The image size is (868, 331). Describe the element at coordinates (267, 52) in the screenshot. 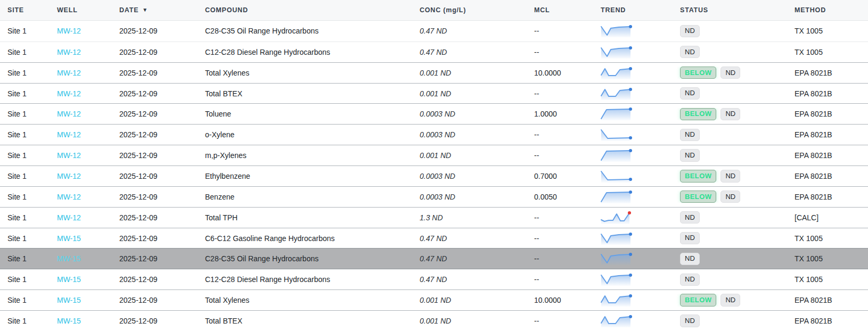

I see `compound-label: C12-C28 Diesel Range Hydrocarbons` at that location.